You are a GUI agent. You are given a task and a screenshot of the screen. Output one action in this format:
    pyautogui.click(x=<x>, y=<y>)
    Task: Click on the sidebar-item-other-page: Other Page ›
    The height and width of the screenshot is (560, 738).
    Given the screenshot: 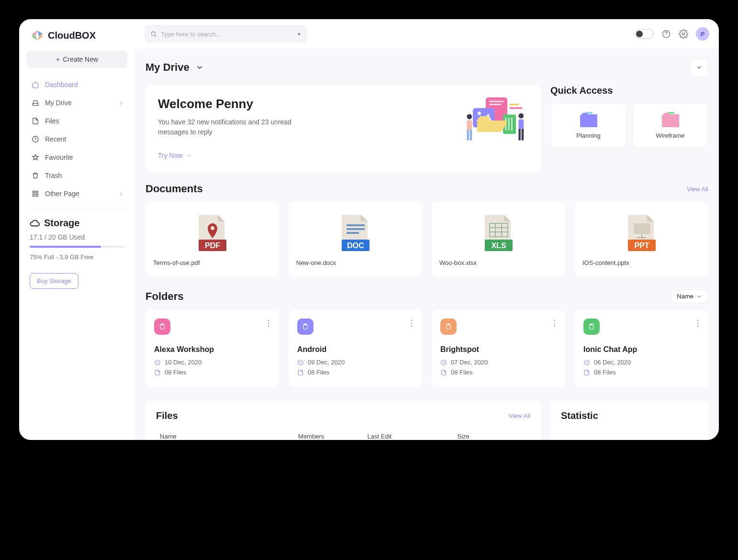 What is the action you would take?
    pyautogui.click(x=77, y=194)
    